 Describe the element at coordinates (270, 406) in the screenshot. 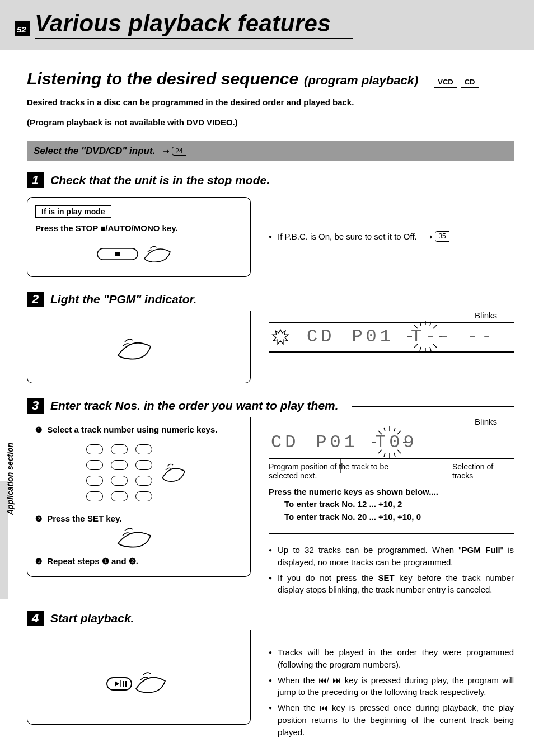

I see `step-3-header: 3 Enter track Nos. in the order you want…` at that location.